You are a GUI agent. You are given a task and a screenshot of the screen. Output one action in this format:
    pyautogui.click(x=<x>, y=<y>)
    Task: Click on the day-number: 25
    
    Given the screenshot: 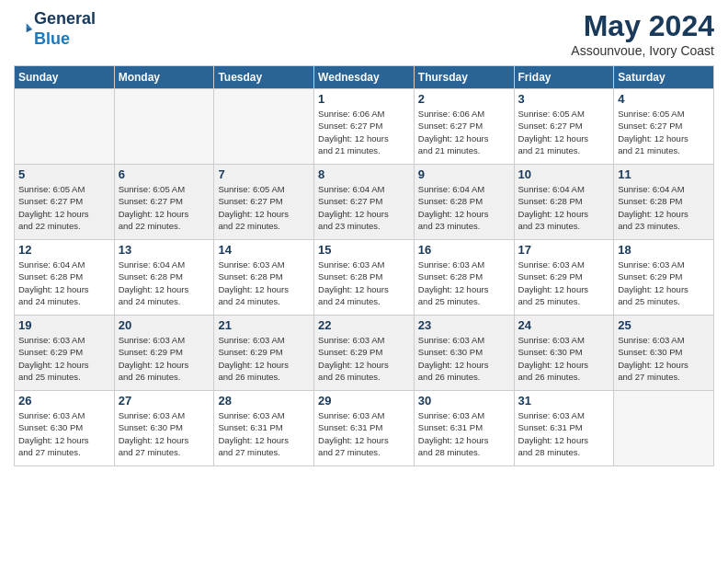 What is the action you would take?
    pyautogui.click(x=664, y=326)
    